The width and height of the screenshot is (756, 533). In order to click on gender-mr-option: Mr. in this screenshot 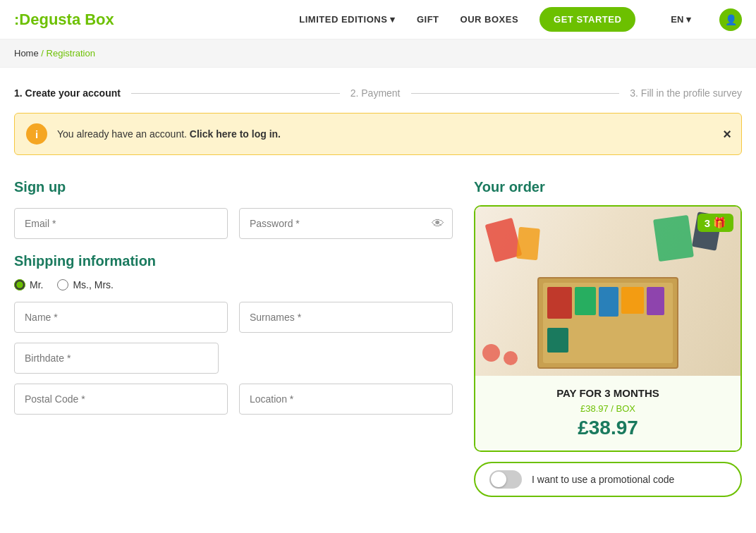, I will do `click(28, 285)`.